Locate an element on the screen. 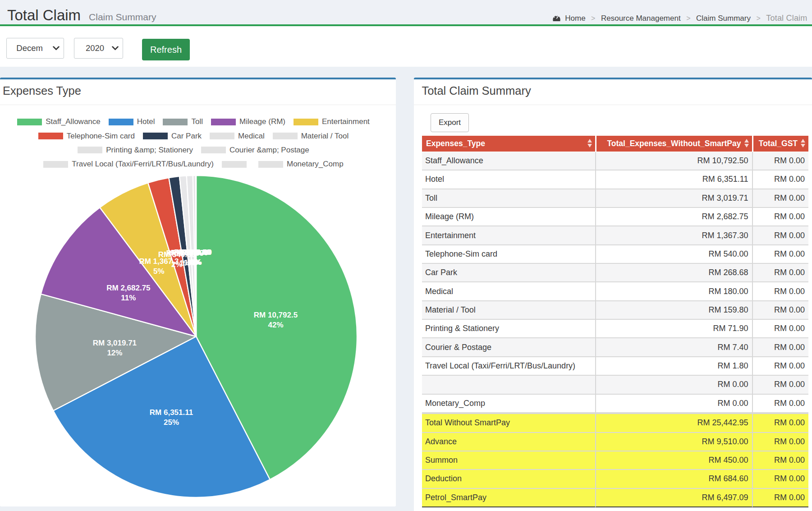 This screenshot has height=511, width=812. svg-text: RM 10,792.5 is located at coordinates (276, 315).